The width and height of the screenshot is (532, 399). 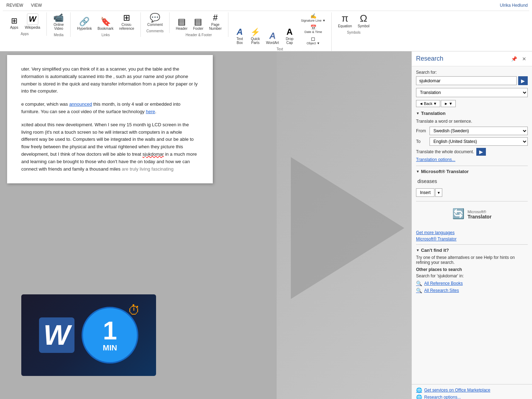 I want to click on drop-cap-icon: A, so click(x=289, y=32).